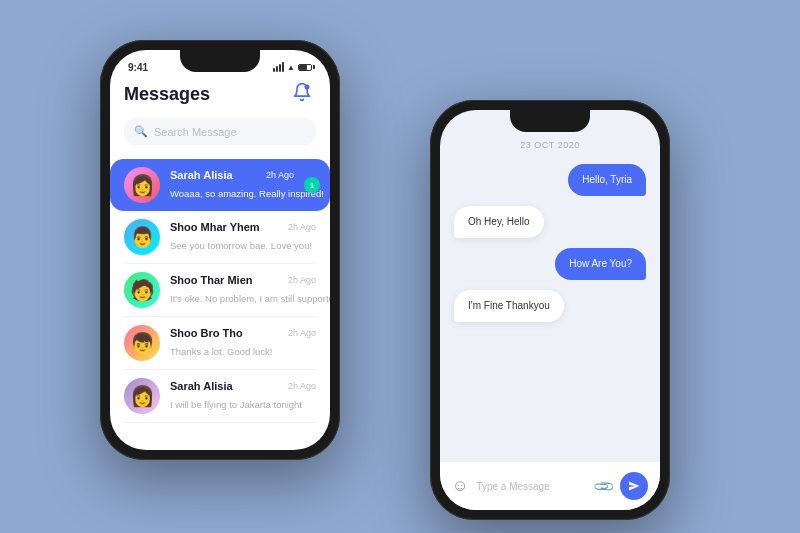  I want to click on messages-title: Messages, so click(167, 94).